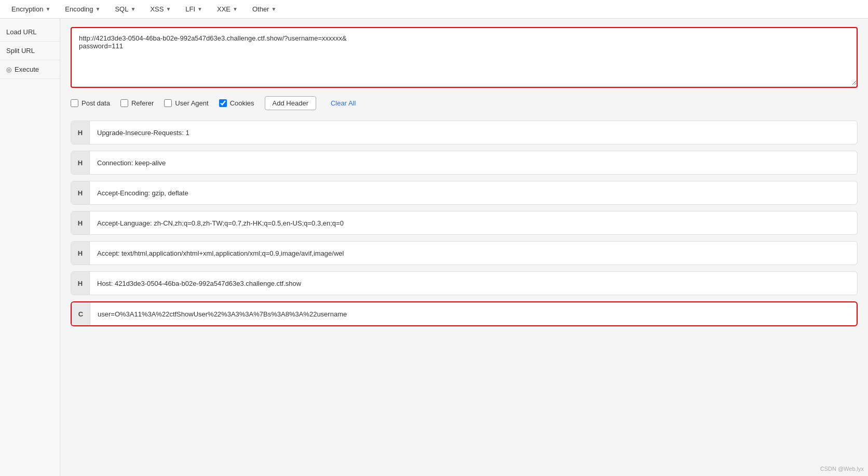 Image resolution: width=868 pixels, height=476 pixels. I want to click on execute-button: ◎ Execute, so click(30, 70).